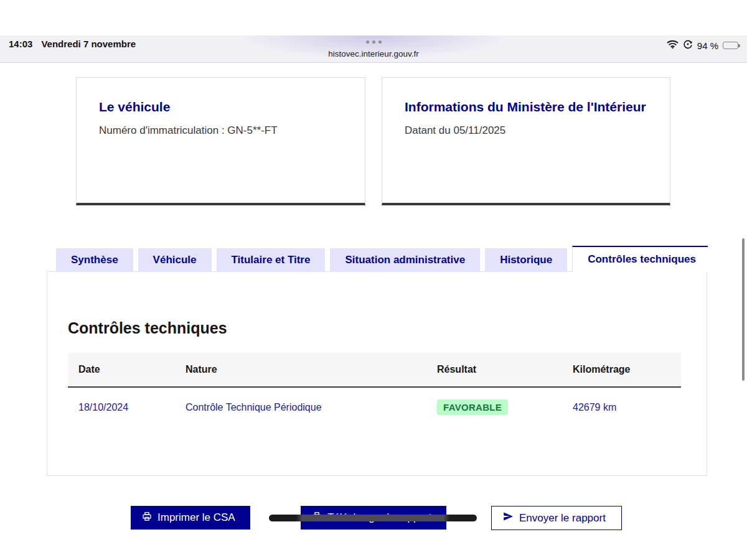  I want to click on tab-bar: Synthèse Véhicule Titulaire et Titre Sit…, so click(382, 259).